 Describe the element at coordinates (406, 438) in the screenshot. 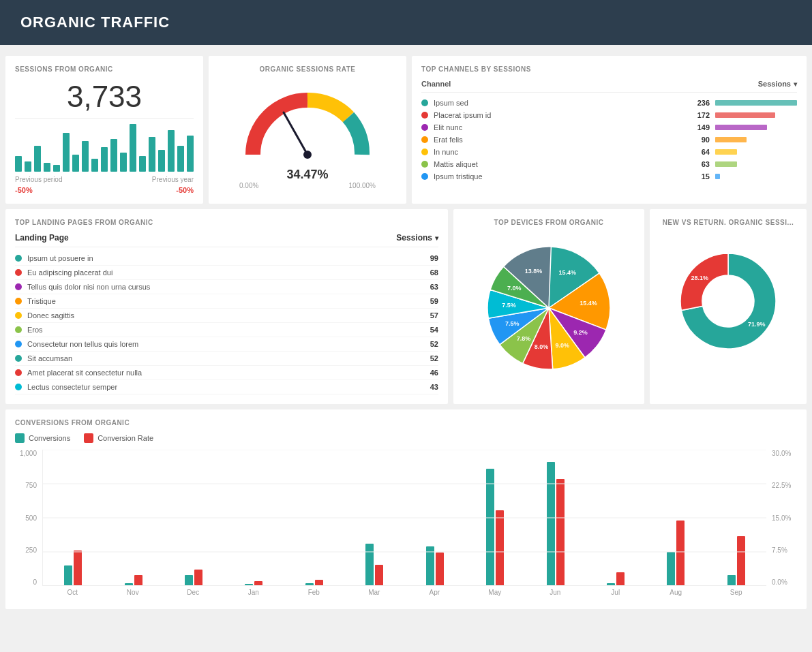

I see `conv-legend: ConversionsConversion Rate` at that location.